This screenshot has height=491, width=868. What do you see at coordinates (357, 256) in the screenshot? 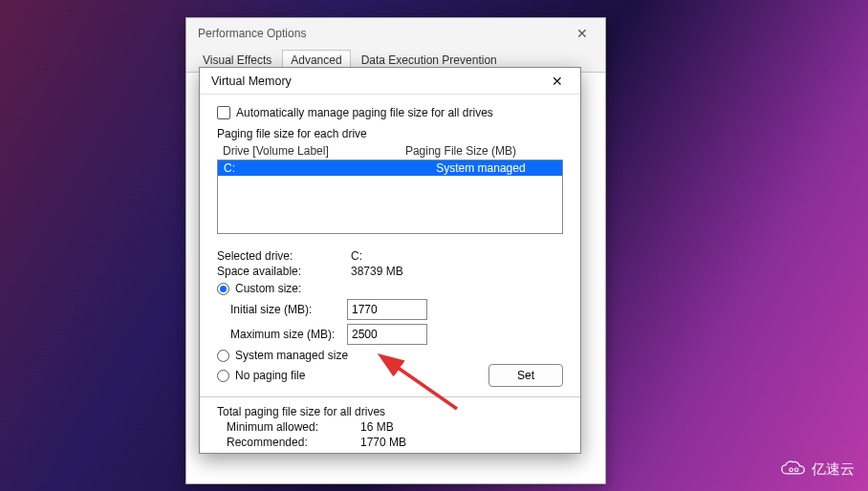
I see `selected-drive-value: C:` at bounding box center [357, 256].